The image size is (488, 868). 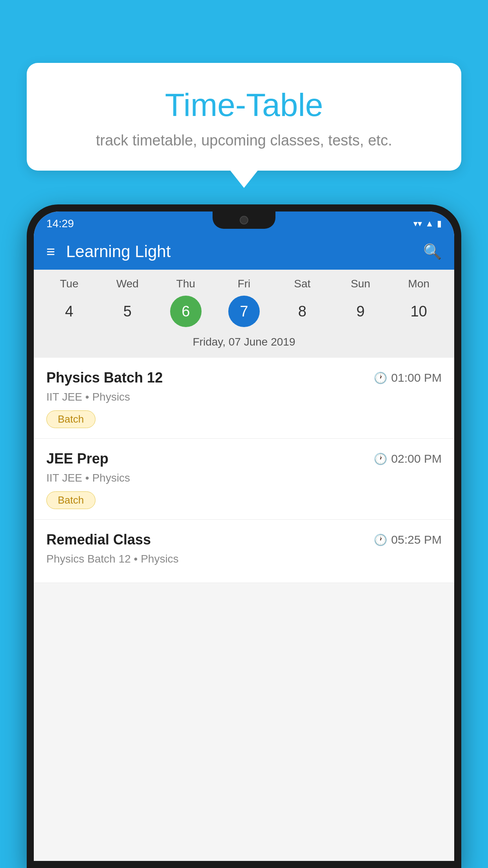 I want to click on tooltip-subtitle: track timetable, upcoming classes, tests…, so click(x=244, y=141).